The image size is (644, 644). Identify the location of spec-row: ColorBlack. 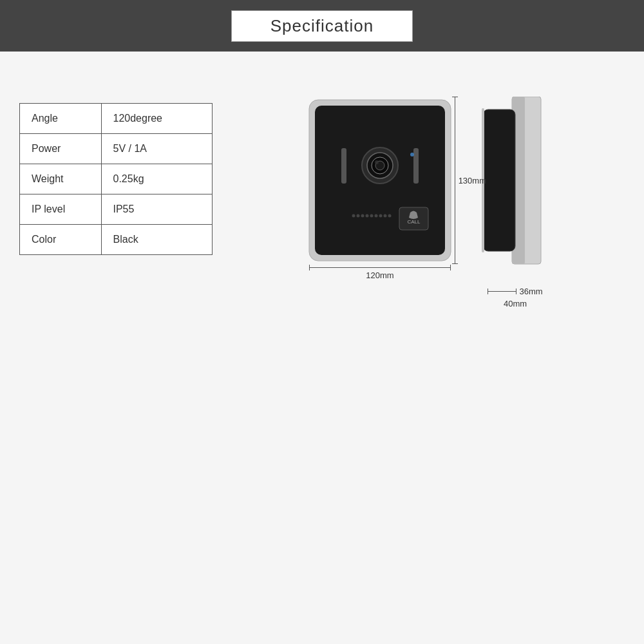
(116, 240).